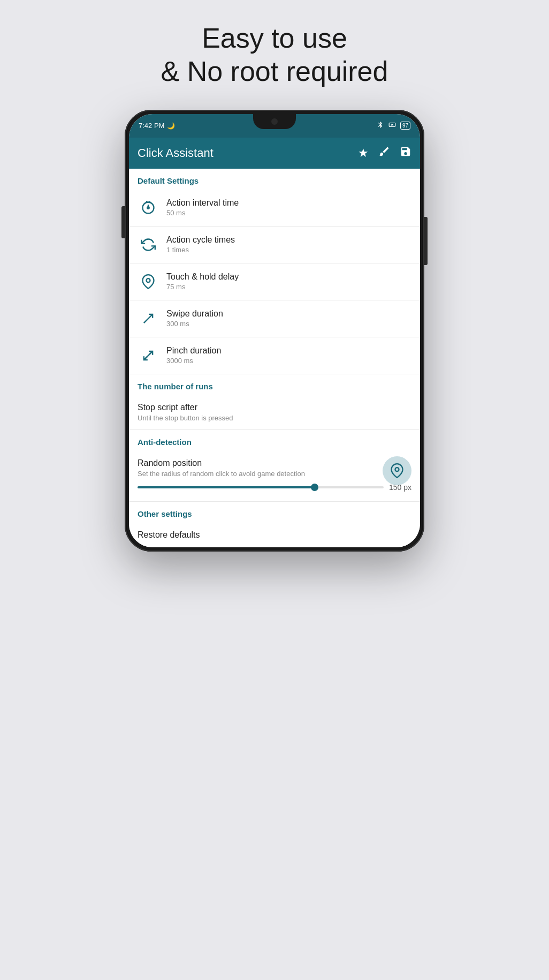 This screenshot has width=549, height=980. What do you see at coordinates (289, 287) in the screenshot?
I see `touch-hold-value: 75 ms` at bounding box center [289, 287].